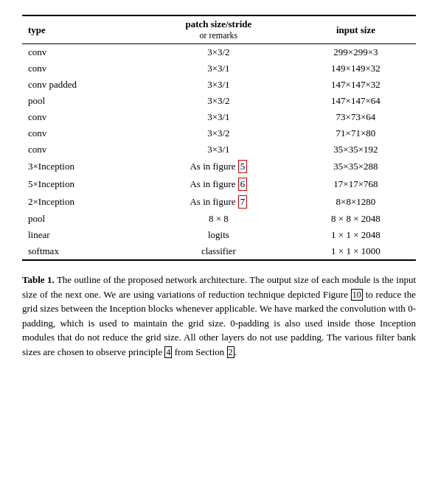 This screenshot has height=504, width=438. Describe the element at coordinates (218, 29) in the screenshot. I see `col-patch-header: patch size/stride or remarks` at that location.